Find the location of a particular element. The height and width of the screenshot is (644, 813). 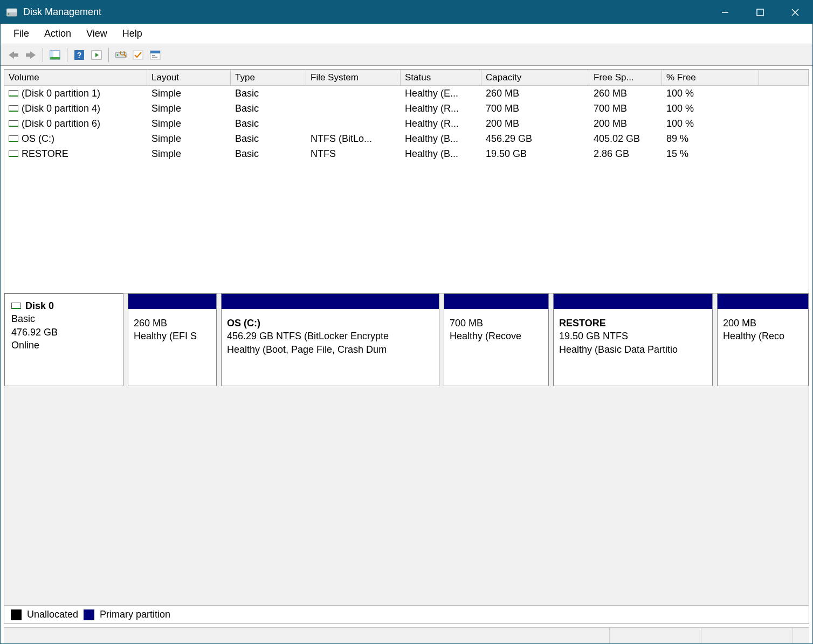

partition-detail: 700 MB is located at coordinates (496, 323).